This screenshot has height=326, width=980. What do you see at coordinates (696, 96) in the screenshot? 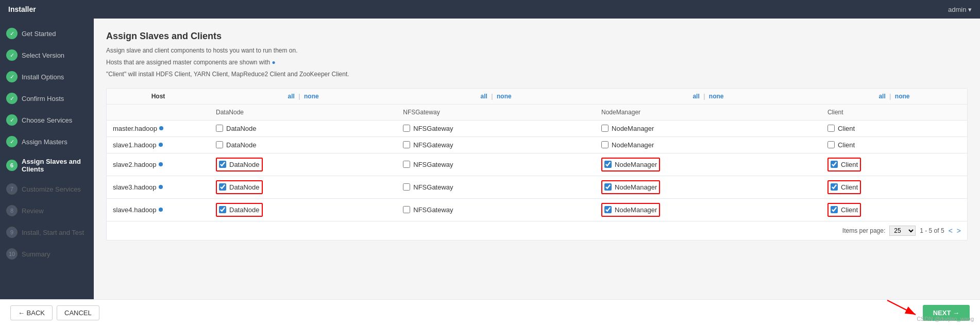
I see `all-nm-link: all` at bounding box center [696, 96].